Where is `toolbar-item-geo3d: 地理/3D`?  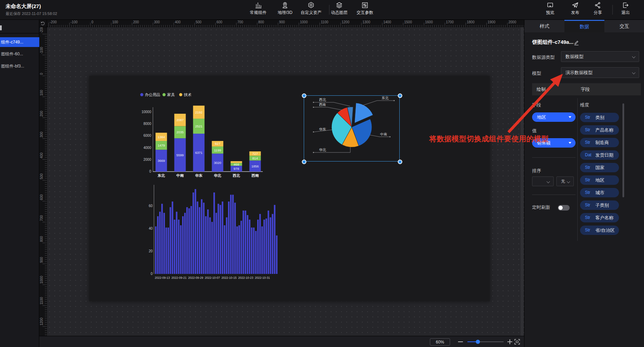 toolbar-item-geo3d: 地理/3D is located at coordinates (285, 8).